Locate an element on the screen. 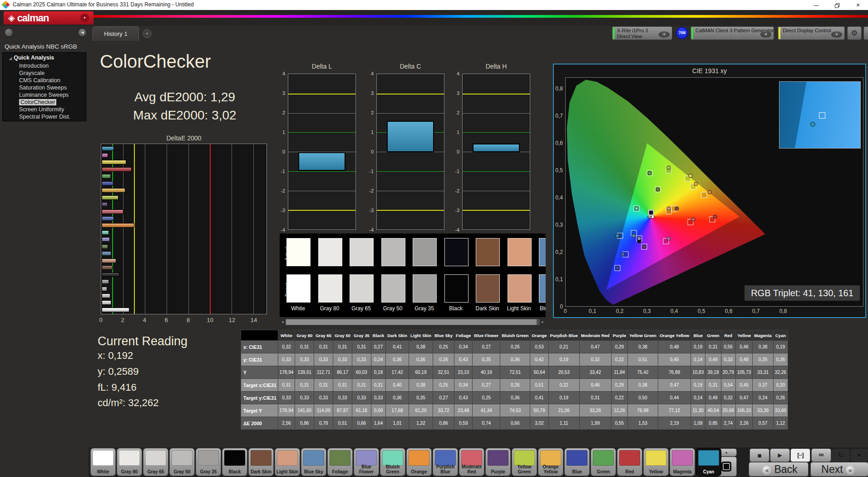 Image resolution: width=868 pixels, height=477 pixels. meter-dropdown: X-Rite i1Pro 3 Direct View ▼ is located at coordinates (642, 33).